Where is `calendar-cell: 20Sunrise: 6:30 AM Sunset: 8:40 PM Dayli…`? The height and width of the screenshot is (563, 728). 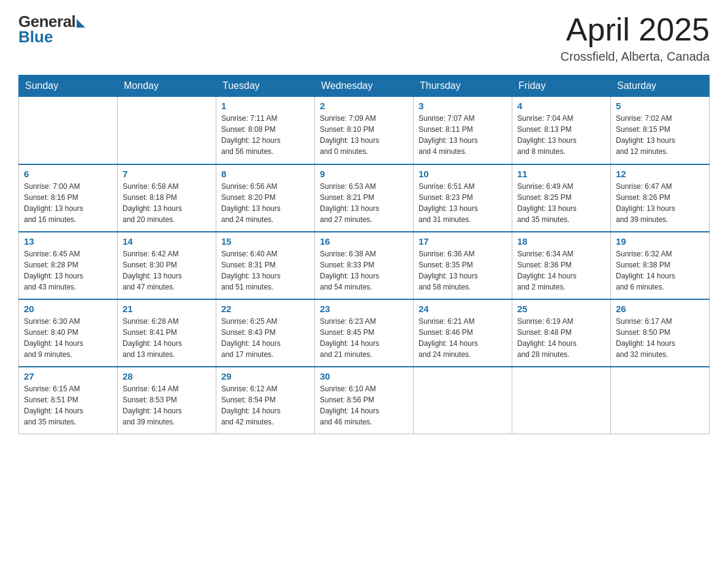
calendar-cell: 20Sunrise: 6:30 AM Sunset: 8:40 PM Dayli… is located at coordinates (69, 333).